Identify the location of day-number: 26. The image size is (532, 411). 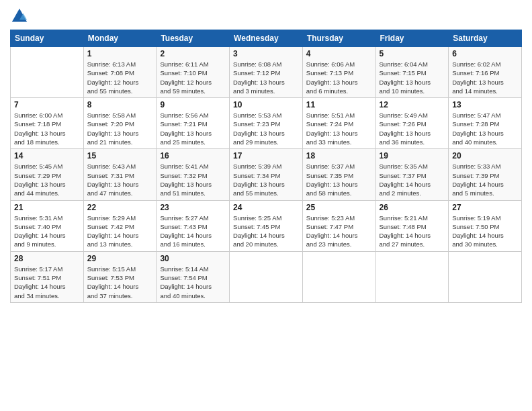
(412, 208).